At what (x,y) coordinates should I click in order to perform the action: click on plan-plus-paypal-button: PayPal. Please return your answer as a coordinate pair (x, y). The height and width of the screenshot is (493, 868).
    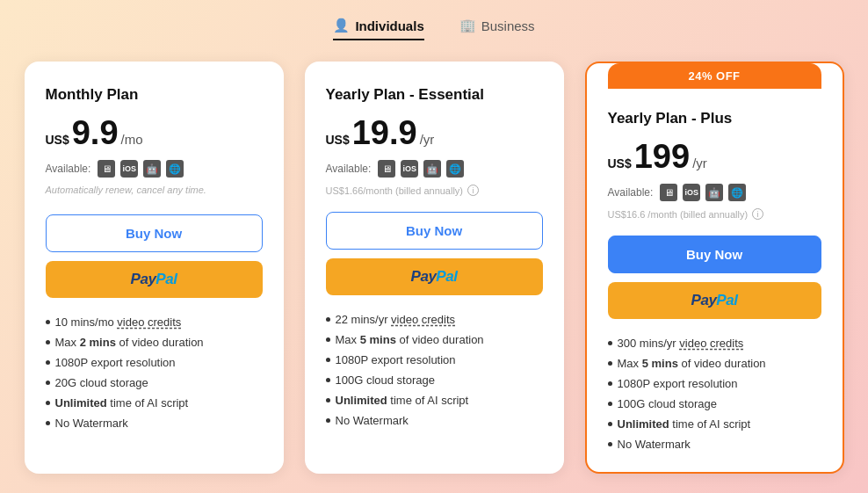
    Looking at the image, I should click on (715, 301).